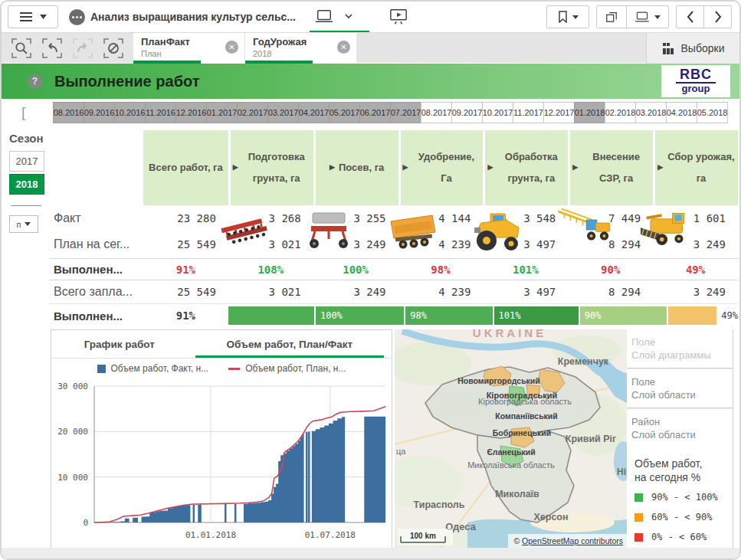 This screenshot has height=560, width=741. What do you see at coordinates (356, 270) in the screenshot?
I see `done-pct-cell: 100%` at bounding box center [356, 270].